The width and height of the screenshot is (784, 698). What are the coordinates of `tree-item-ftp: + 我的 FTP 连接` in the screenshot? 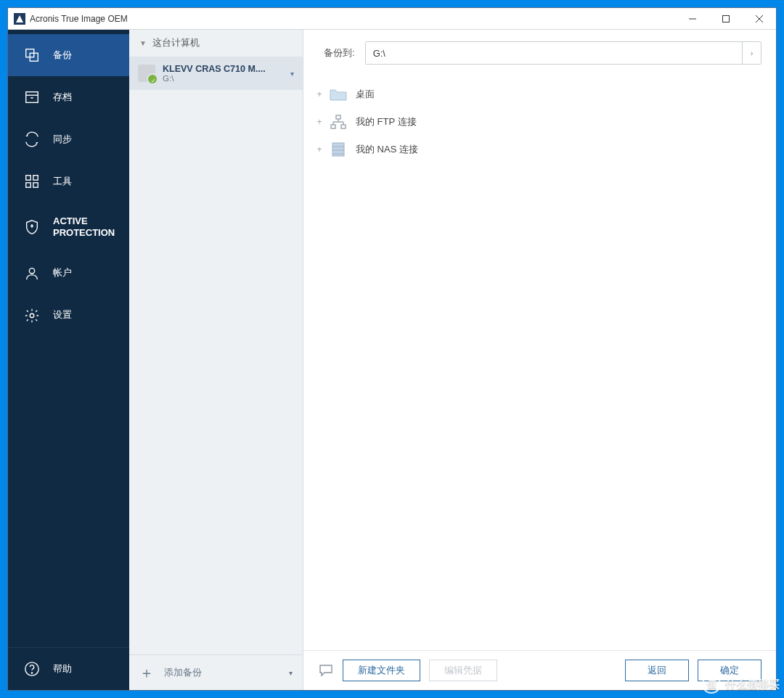 It's located at (537, 122).